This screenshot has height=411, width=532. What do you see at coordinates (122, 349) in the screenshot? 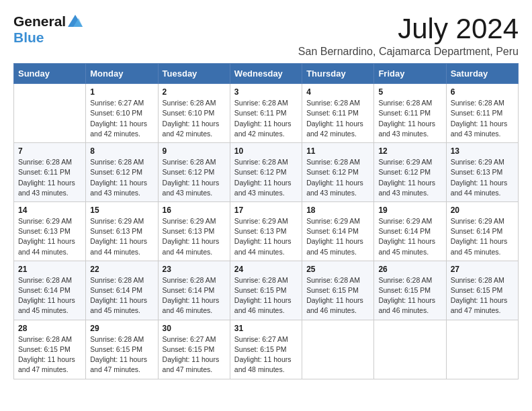
I see `calendar-cell: 29Sunrise: 6:28 AM Sunset: 6:15 PM Dayli…` at bounding box center [122, 349].